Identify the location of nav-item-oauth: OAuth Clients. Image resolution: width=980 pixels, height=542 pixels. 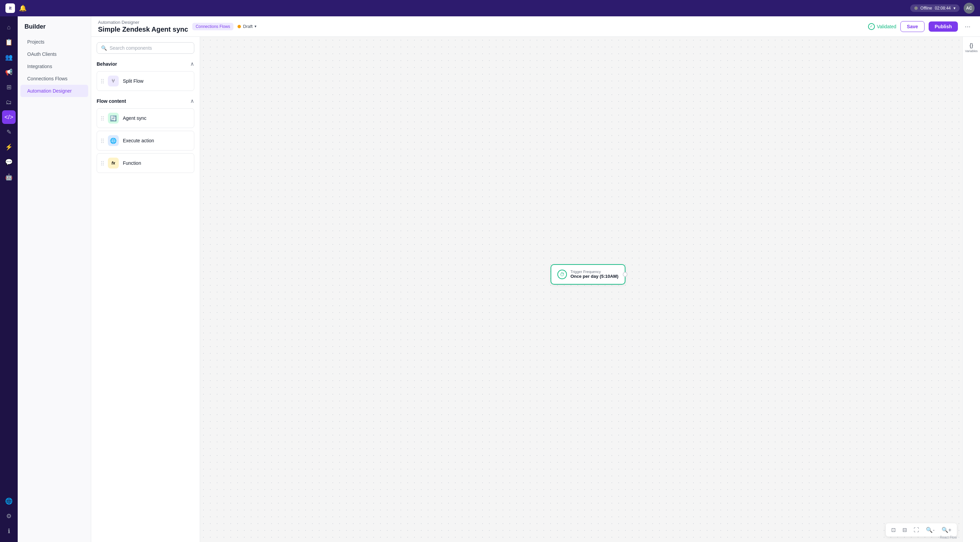
(54, 54).